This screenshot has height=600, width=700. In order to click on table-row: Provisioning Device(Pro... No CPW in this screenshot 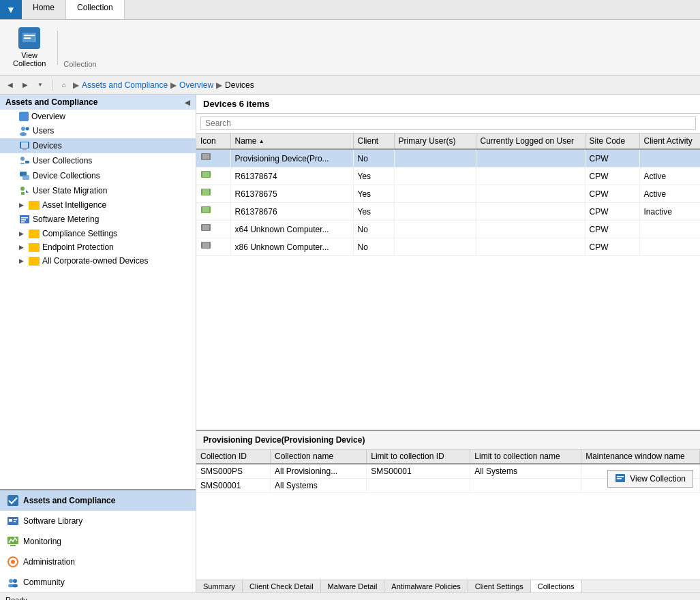, I will do `click(448, 158)`.